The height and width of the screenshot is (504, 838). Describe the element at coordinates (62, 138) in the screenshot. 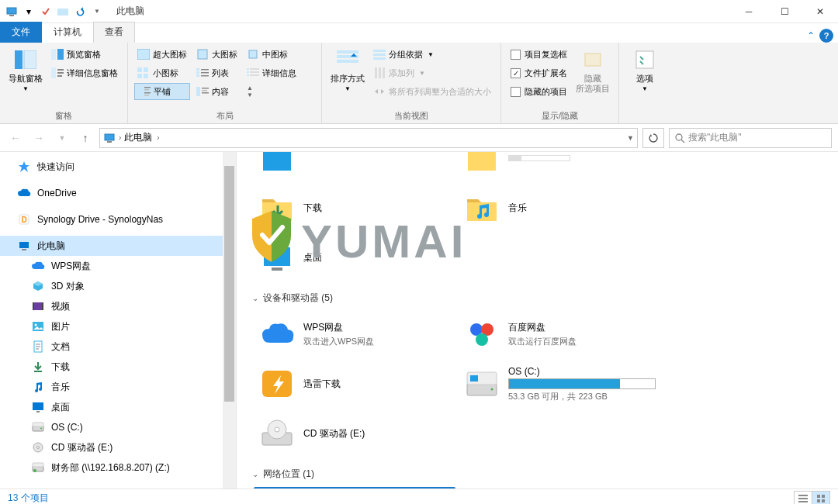

I see `recent-dropdown: ▼` at that location.